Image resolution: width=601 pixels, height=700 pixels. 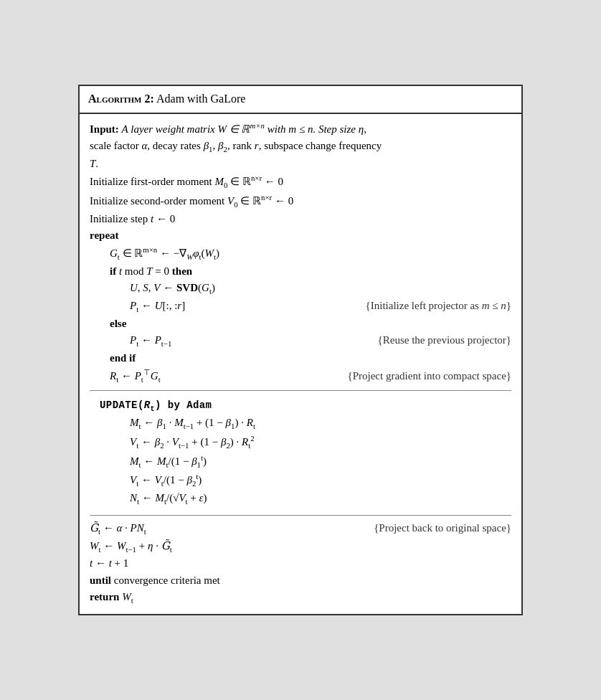 What do you see at coordinates (300, 288) in the screenshot?
I see `svd-line: U, S, V ← SVD(Gt)` at bounding box center [300, 288].